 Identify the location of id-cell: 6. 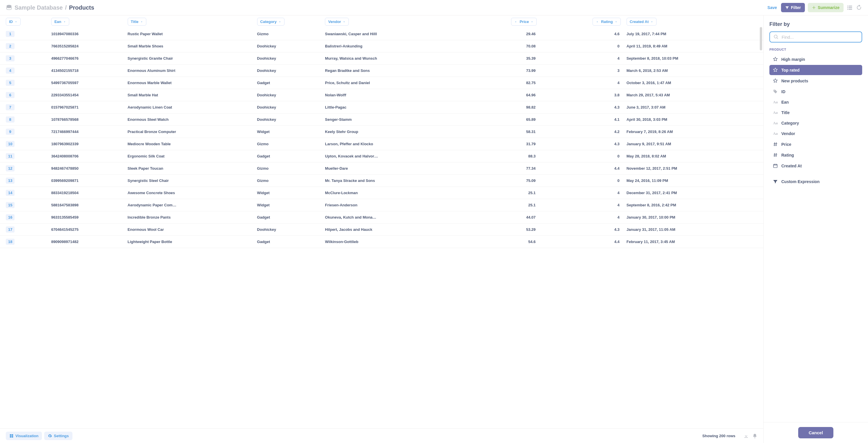
(10, 95).